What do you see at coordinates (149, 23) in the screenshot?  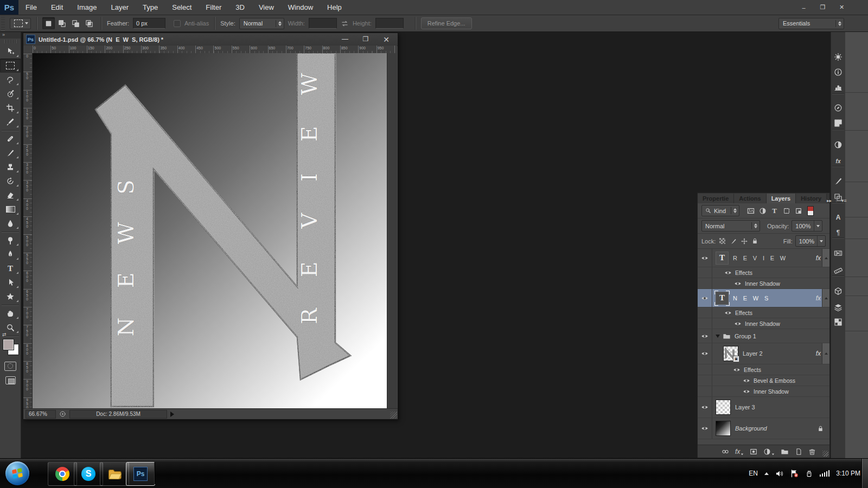 I see `feather-input: 0 px` at bounding box center [149, 23].